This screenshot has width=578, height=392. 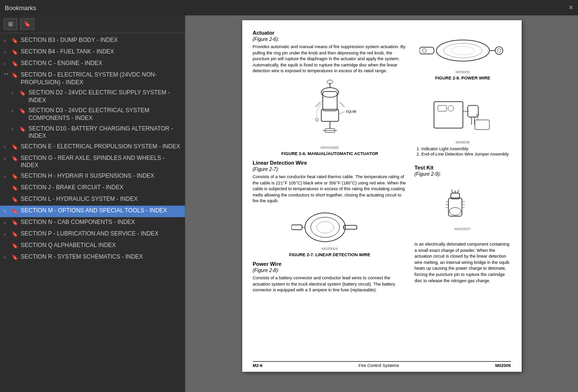 I want to click on bookmark-icon-b4: 🔖, so click(x=15, y=52).